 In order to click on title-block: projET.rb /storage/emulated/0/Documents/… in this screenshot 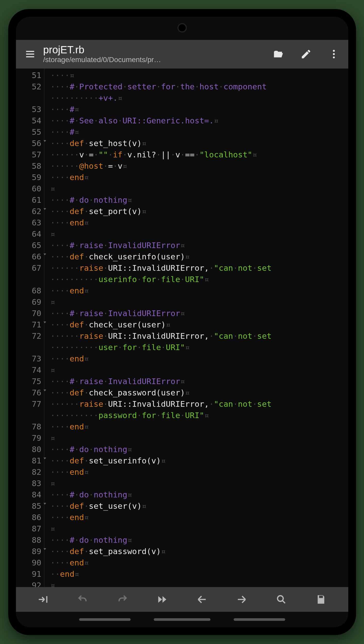, I will do `click(150, 54)`.